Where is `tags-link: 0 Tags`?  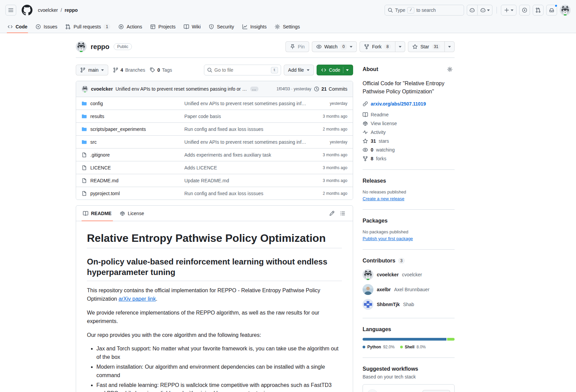 tags-link: 0 Tags is located at coordinates (161, 70).